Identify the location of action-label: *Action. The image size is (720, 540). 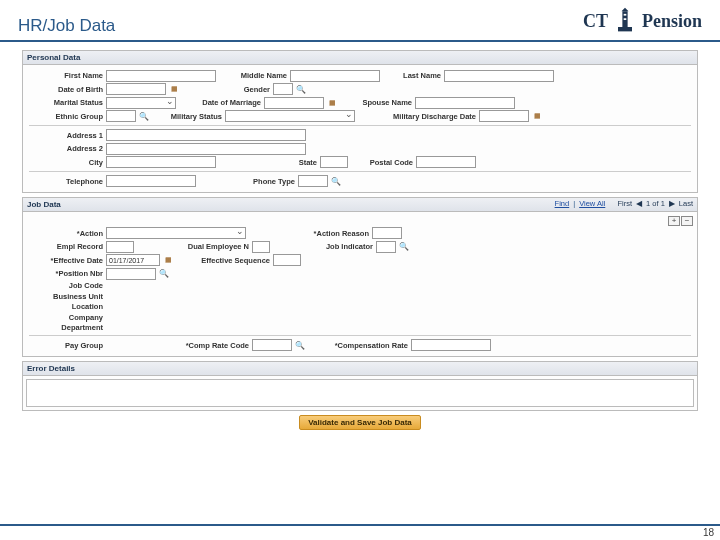
(64, 234).